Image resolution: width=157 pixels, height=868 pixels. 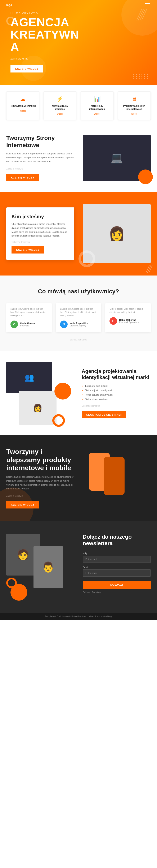 I want to click on author-info: Carla Almeda Sekretarz, so click(x=28, y=324).